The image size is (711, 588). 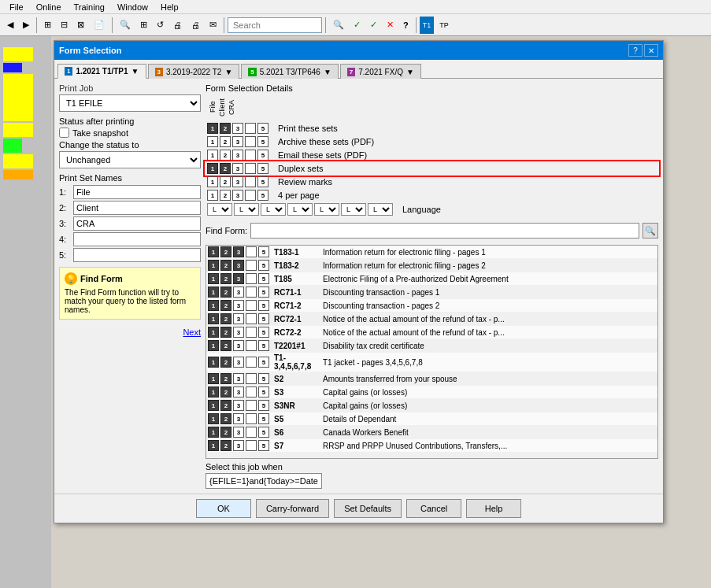 I want to click on menu-file: File, so click(x=17, y=7).